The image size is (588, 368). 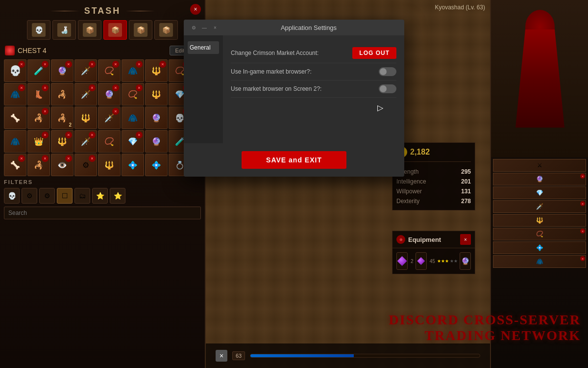 I want to click on toggle-screen2, so click(x=388, y=89).